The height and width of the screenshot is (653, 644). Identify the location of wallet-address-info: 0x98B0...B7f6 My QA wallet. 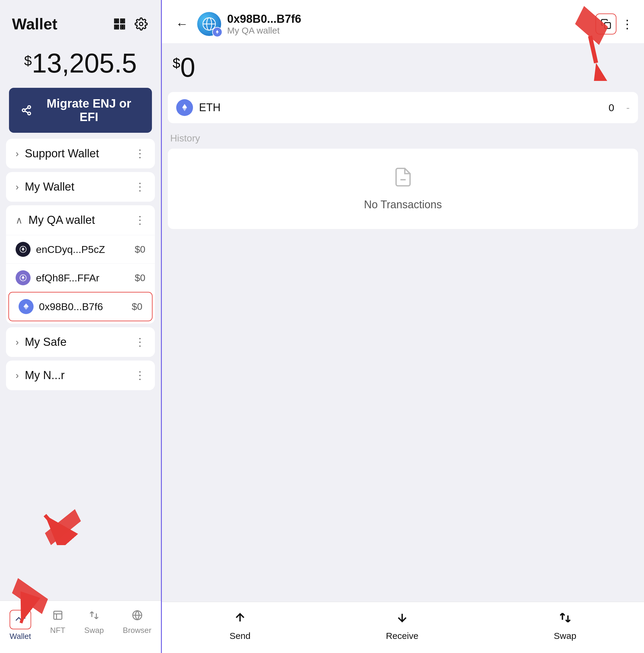
(408, 24).